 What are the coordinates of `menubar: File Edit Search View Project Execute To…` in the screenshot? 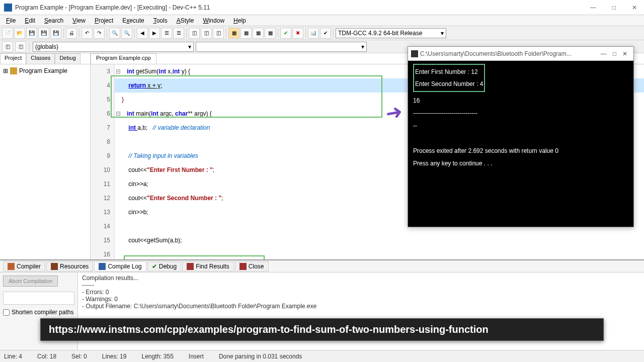 It's located at (322, 21).